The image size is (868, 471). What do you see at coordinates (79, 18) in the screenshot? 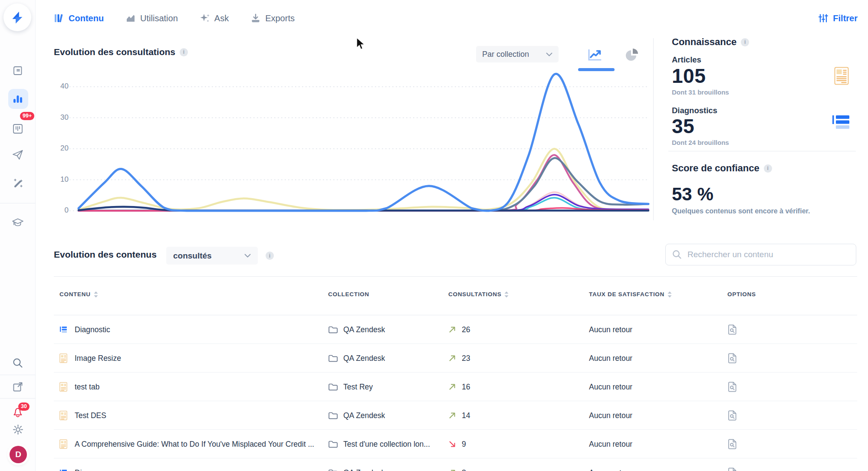
I see `tab-contenu: Contenu` at bounding box center [79, 18].